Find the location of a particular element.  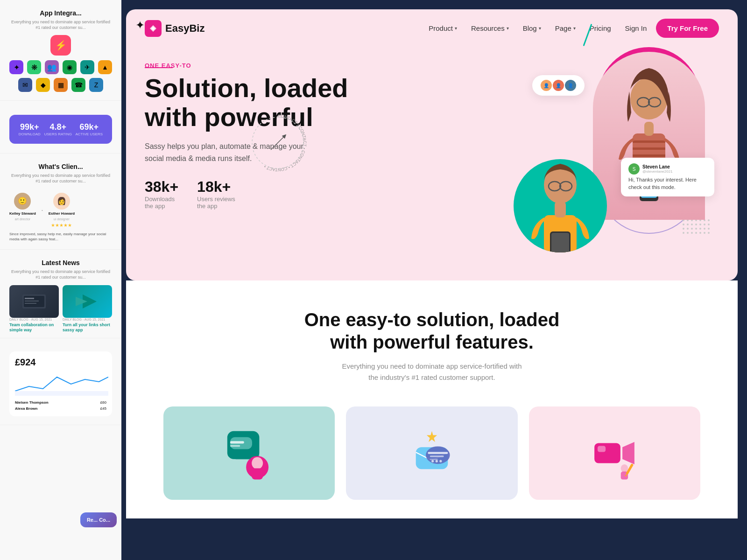

app-icon-4: ◉ is located at coordinates (70, 67).